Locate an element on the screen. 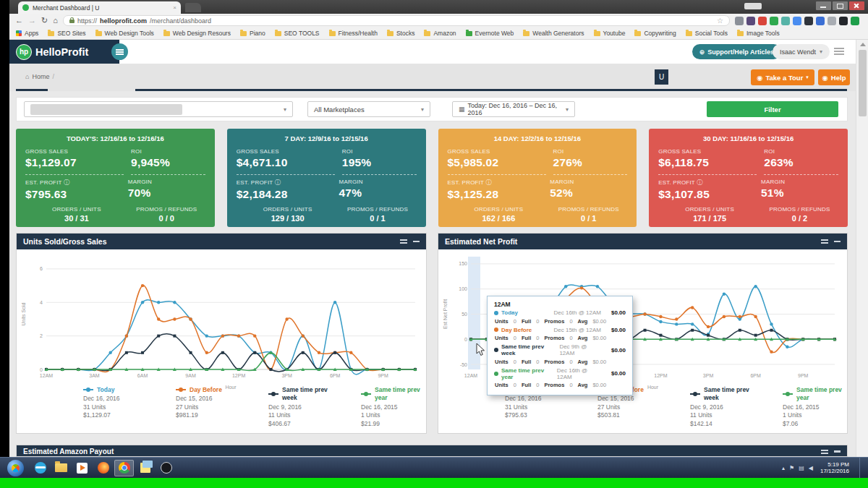 The height and width of the screenshot is (488, 868). scrollbar-thumb is located at coordinates (862, 83).